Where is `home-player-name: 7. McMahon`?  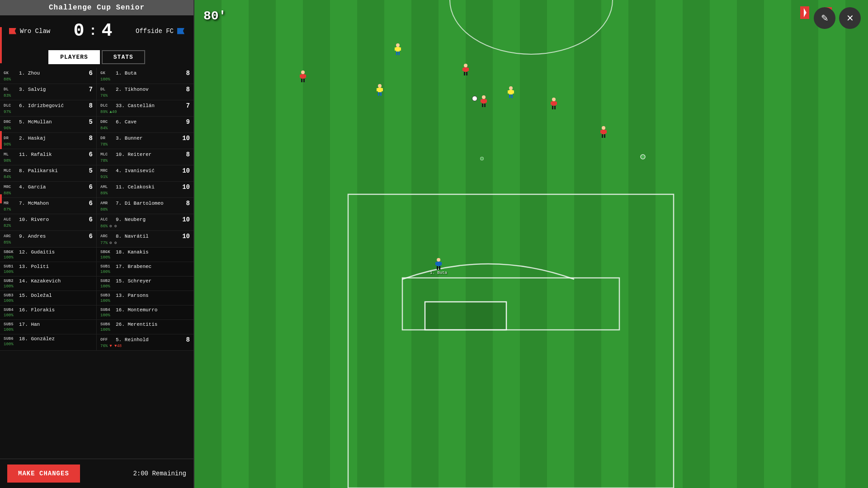
home-player-name: 7. McMahon is located at coordinates (52, 203).